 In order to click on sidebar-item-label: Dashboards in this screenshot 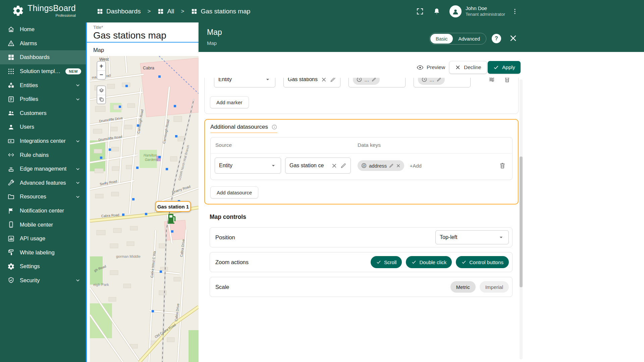, I will do `click(35, 57)`.